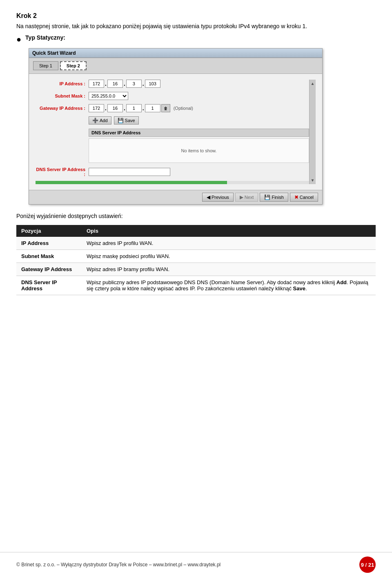 The image size is (392, 581). Describe the element at coordinates (183, 108) in the screenshot. I see `optional-label: (Optional)` at that location.